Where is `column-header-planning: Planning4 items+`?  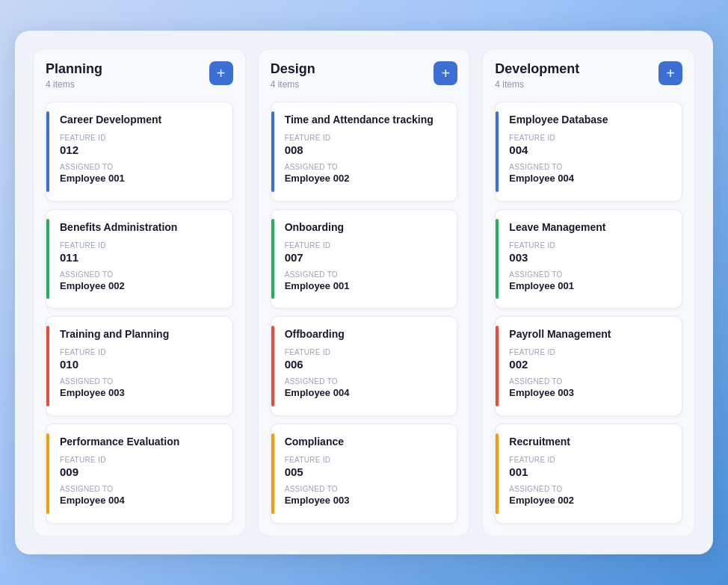 column-header-planning: Planning4 items+ is located at coordinates (139, 75).